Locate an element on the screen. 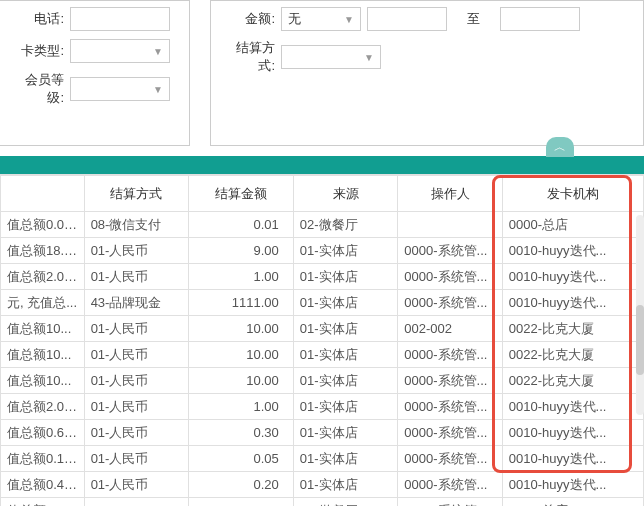 This screenshot has height=506, width=644. table-row: 元, 充值总...43-品牌现金1111.0001-实体店0000-系统管...… is located at coordinates (322, 303).